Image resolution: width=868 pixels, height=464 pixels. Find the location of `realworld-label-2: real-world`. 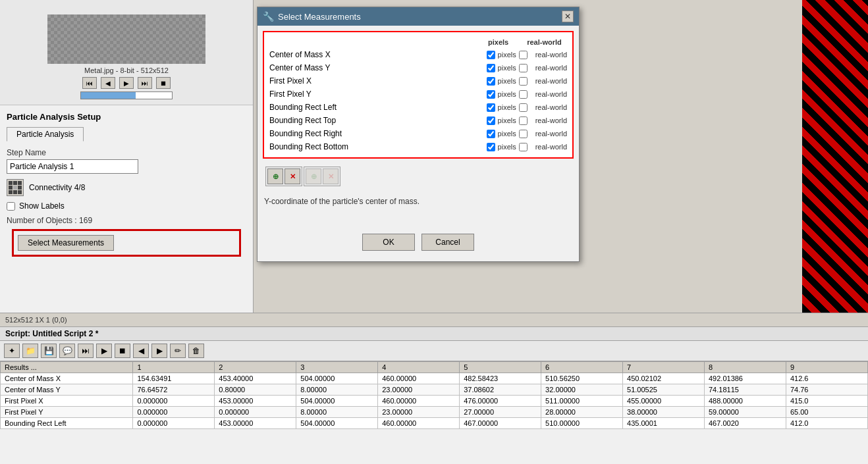

realworld-label-2: real-world is located at coordinates (551, 81).